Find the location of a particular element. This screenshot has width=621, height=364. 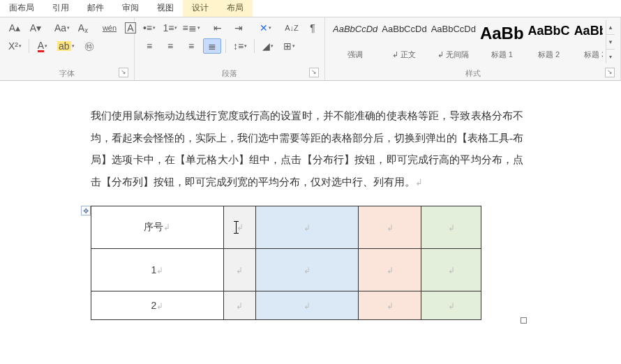

table-row: 序号↲↲↲↲↲ is located at coordinates (286, 227).